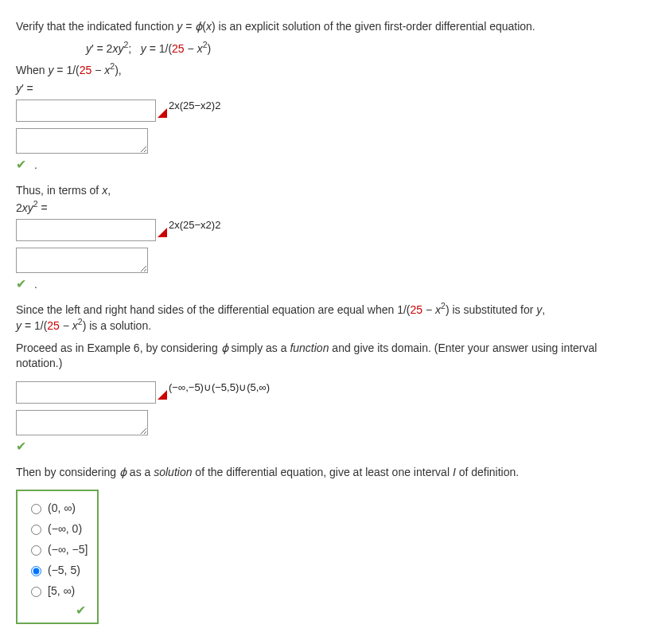  I want to click on interval-radio-group: (0, ∞) (−∞, 0) (−∞, −5] (−5, 5) [5, ∞) ✔, so click(57, 557).